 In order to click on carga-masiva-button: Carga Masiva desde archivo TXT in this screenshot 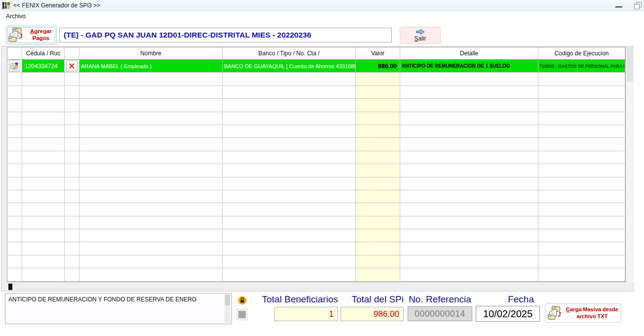, I will do `click(583, 313)`.